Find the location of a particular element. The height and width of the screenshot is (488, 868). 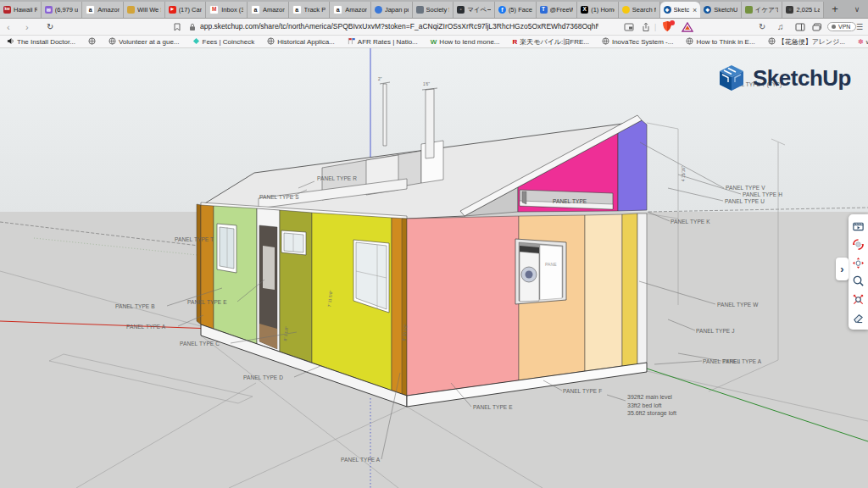

browser-tab: Society 5 is located at coordinates (434, 10).